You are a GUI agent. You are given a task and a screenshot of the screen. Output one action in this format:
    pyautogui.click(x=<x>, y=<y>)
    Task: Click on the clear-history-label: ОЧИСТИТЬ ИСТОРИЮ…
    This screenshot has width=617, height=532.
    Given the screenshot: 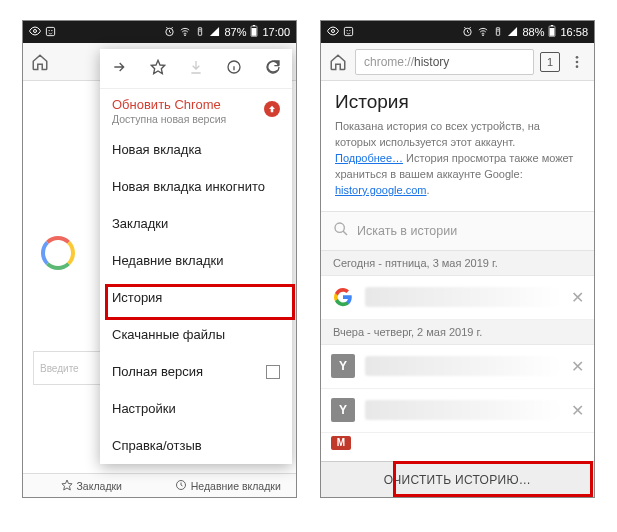 What is the action you would take?
    pyautogui.click(x=458, y=480)
    